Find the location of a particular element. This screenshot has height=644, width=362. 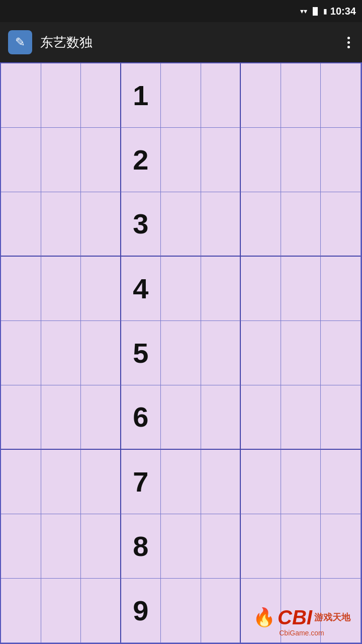

cell-r2-c1 is located at coordinates (21, 160).